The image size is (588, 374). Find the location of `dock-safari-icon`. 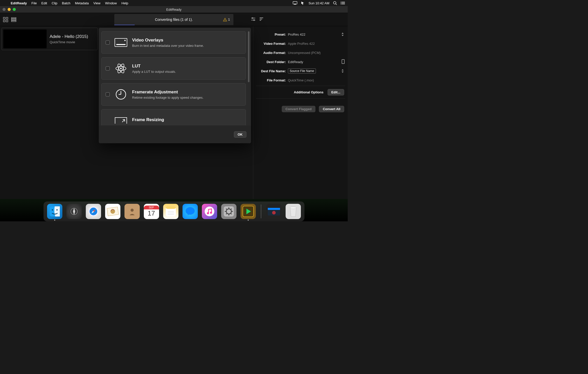

dock-safari-icon is located at coordinates (93, 211).